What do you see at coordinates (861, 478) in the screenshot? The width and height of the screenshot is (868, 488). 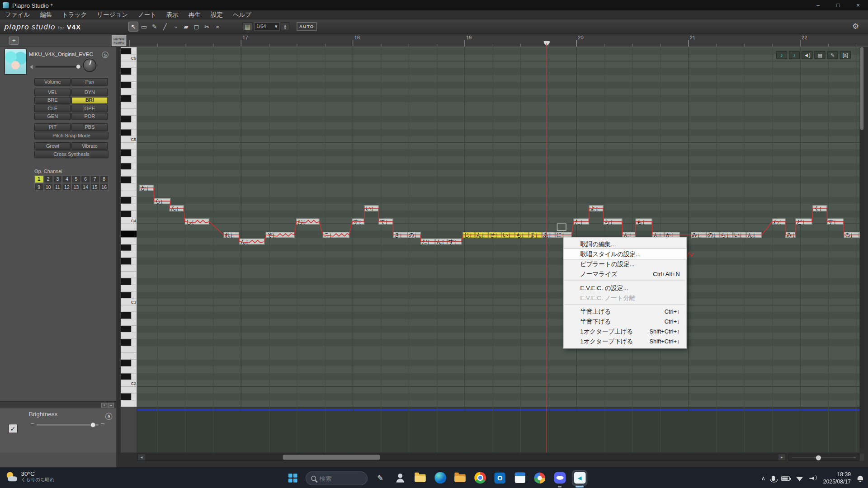 I see `notification-bell-icon` at bounding box center [861, 478].